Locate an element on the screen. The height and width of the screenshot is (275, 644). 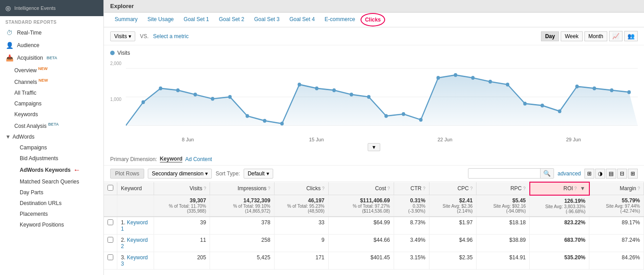
sidebar-item-costanalysis: Cost Analysis BETA is located at coordinates (52, 126).